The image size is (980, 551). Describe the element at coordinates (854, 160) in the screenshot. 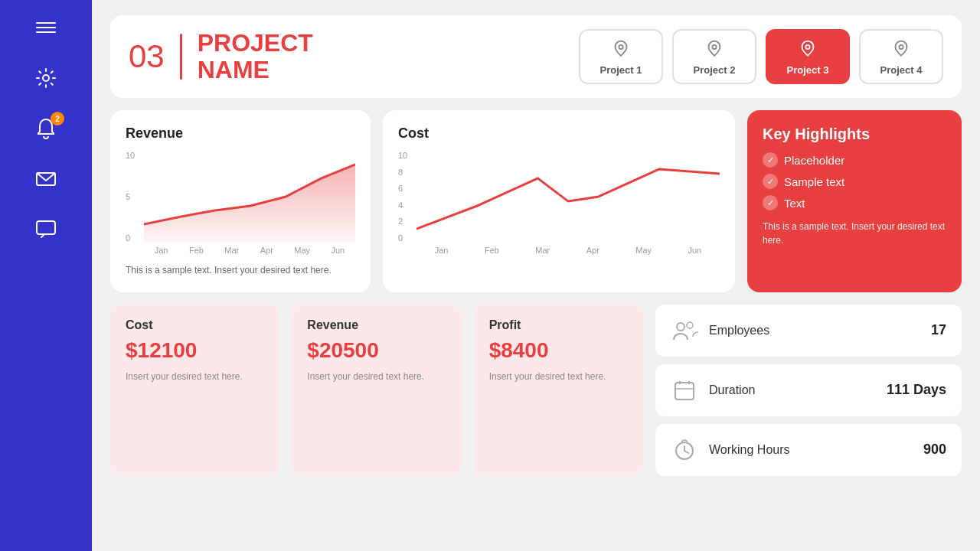

I see `highlight-item-1: ✓ Placeholder` at that location.